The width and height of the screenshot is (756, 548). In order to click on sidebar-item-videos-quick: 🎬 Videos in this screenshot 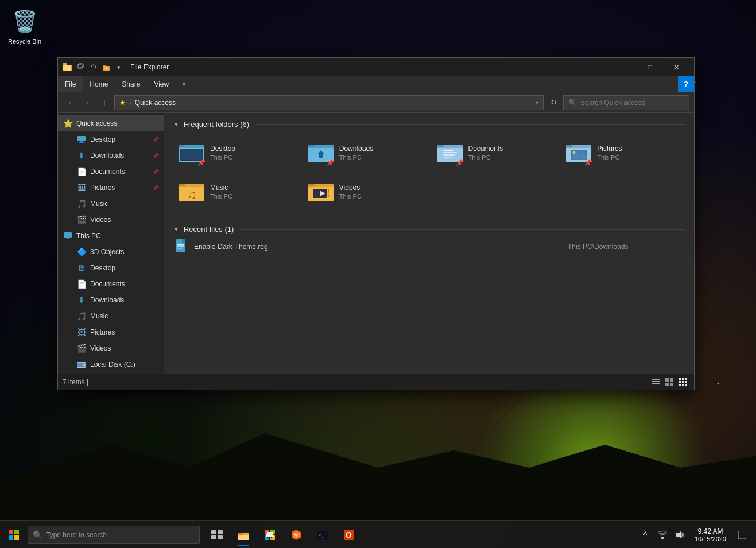, I will do `click(118, 220)`.